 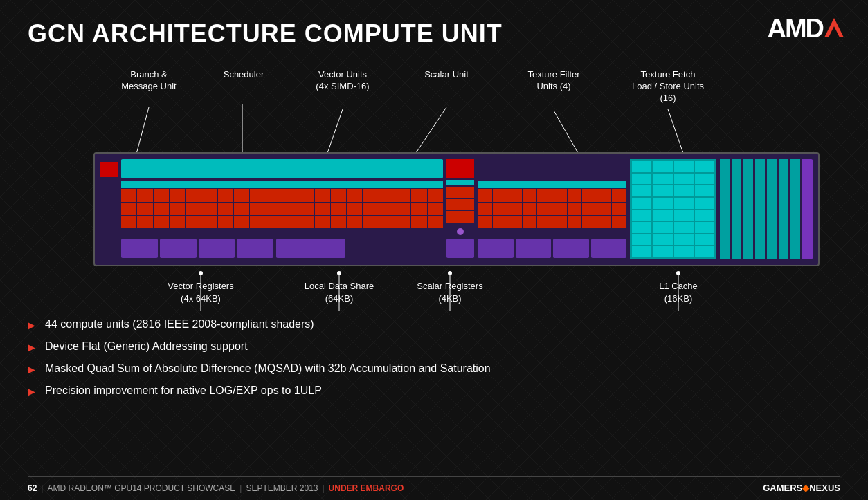 I want to click on label-vector-units: Vector Units(4x SIMD-16), so click(x=343, y=81).